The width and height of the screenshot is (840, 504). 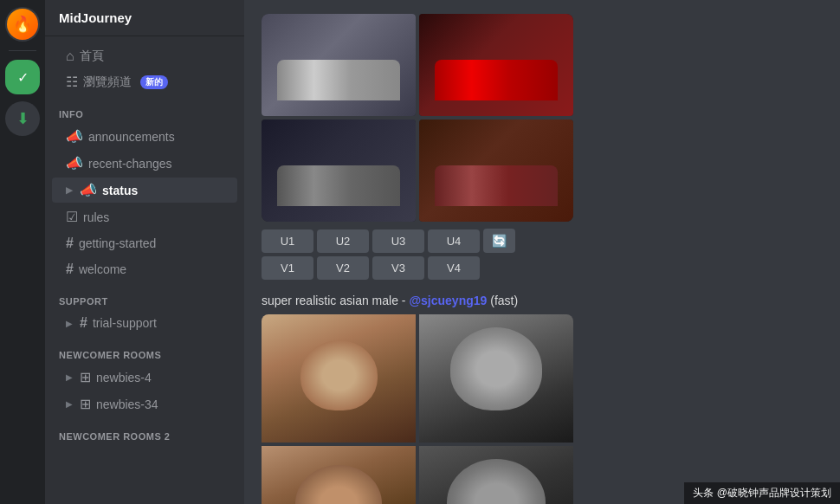 I want to click on u-button-row: U1 U2 U3 U4 🔄, so click(x=417, y=241).